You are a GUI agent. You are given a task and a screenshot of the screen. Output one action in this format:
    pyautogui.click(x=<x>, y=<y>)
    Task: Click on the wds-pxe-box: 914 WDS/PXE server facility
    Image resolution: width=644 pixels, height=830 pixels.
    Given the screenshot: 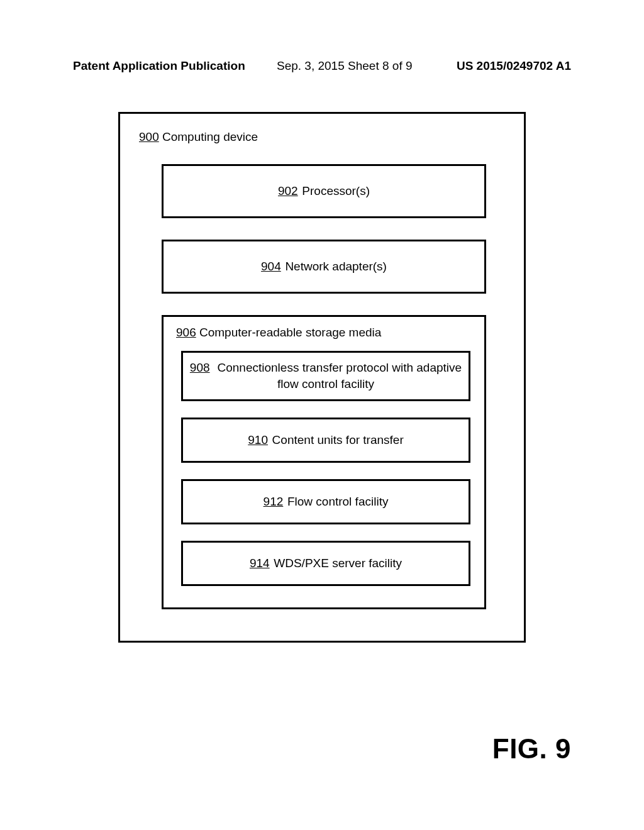 What is the action you would take?
    pyautogui.click(x=326, y=563)
    